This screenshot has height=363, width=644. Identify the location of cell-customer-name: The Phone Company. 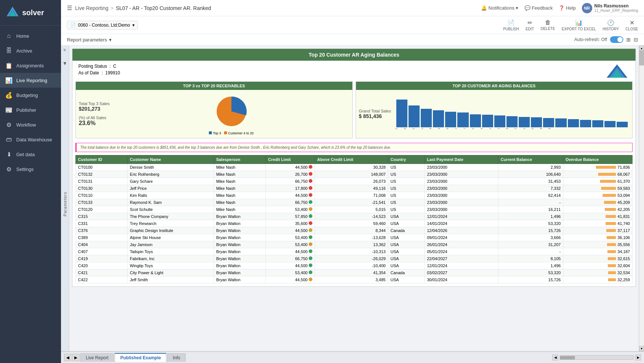
(171, 217).